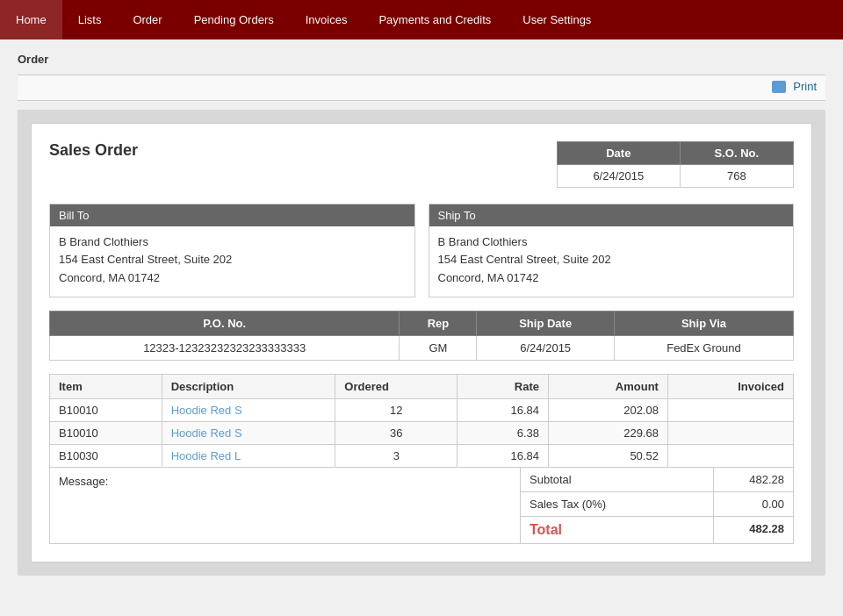 The height and width of the screenshot is (616, 843). Describe the element at coordinates (753, 530) in the screenshot. I see `total-value: 482.28` at that location.